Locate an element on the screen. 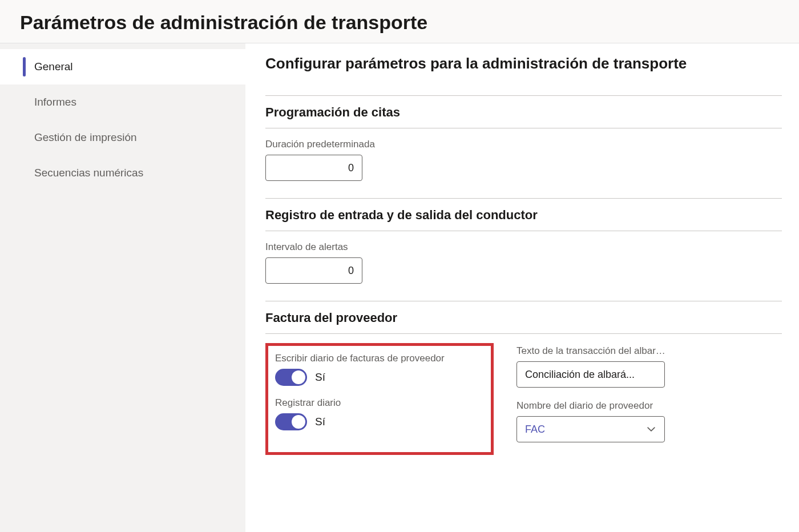 The width and height of the screenshot is (799, 532). field-default-duration: Duración predeterminada is located at coordinates (524, 160).